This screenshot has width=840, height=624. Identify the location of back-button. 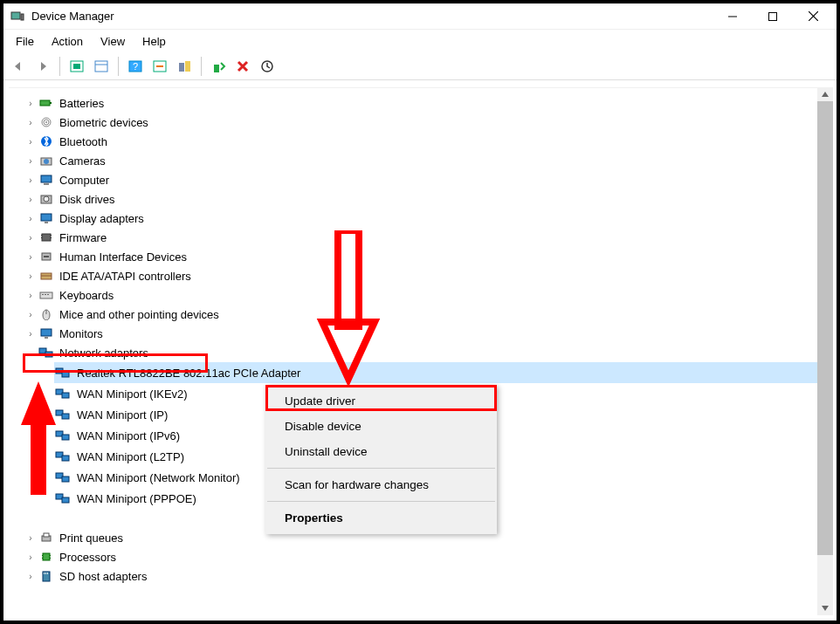
(18, 66).